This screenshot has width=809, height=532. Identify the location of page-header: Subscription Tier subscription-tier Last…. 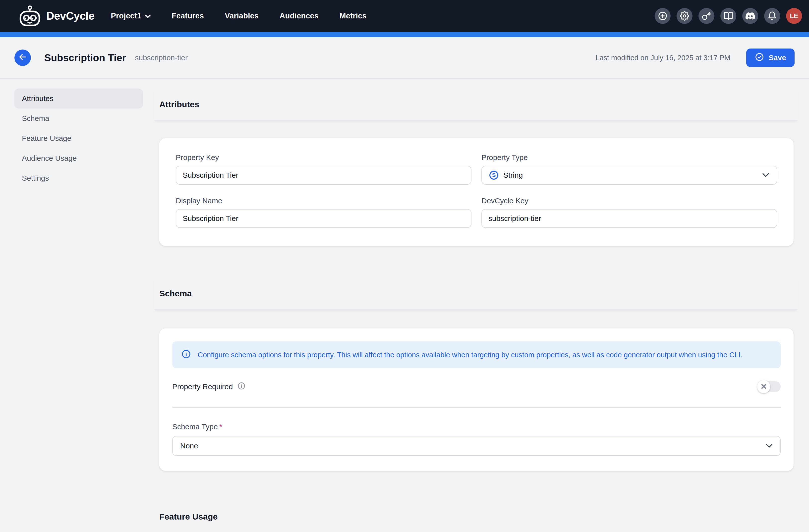
(404, 58).